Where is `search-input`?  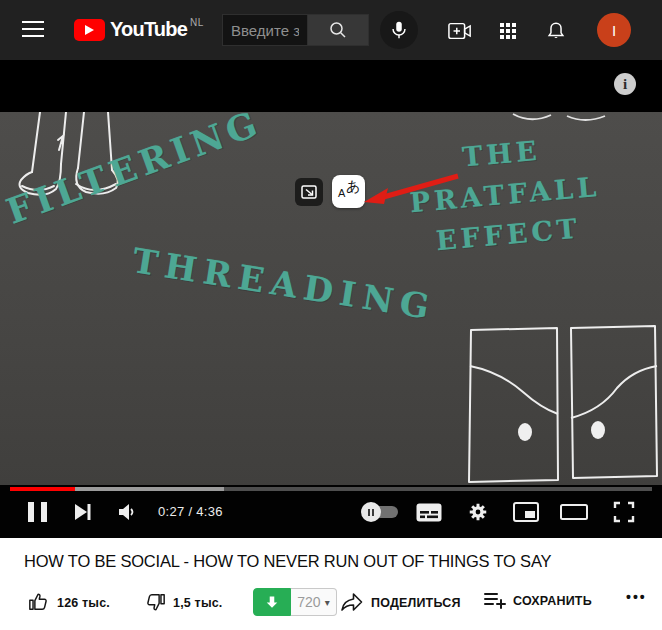
search-input is located at coordinates (264, 30).